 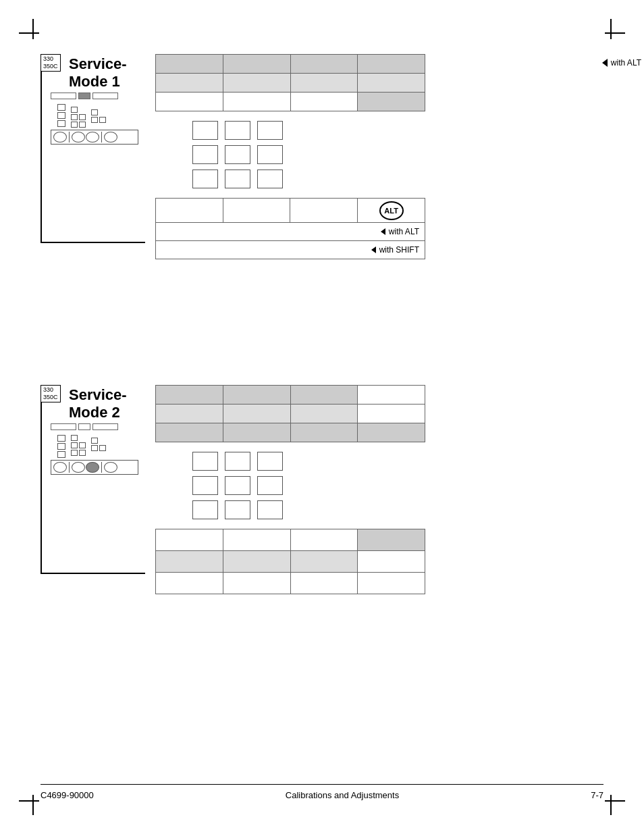 I want to click on section1-title: Service-Mode 1, so click(x=107, y=73).